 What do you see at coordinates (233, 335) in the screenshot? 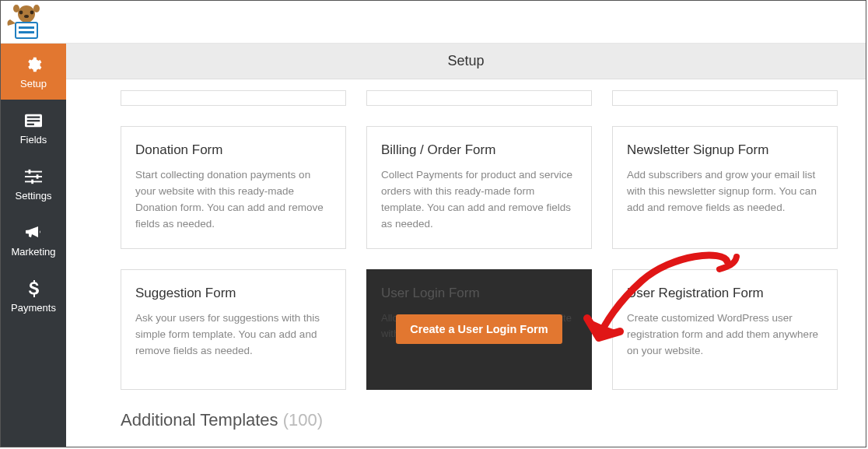
I see `template-desc: Ask your users for suggestions with this…` at bounding box center [233, 335].